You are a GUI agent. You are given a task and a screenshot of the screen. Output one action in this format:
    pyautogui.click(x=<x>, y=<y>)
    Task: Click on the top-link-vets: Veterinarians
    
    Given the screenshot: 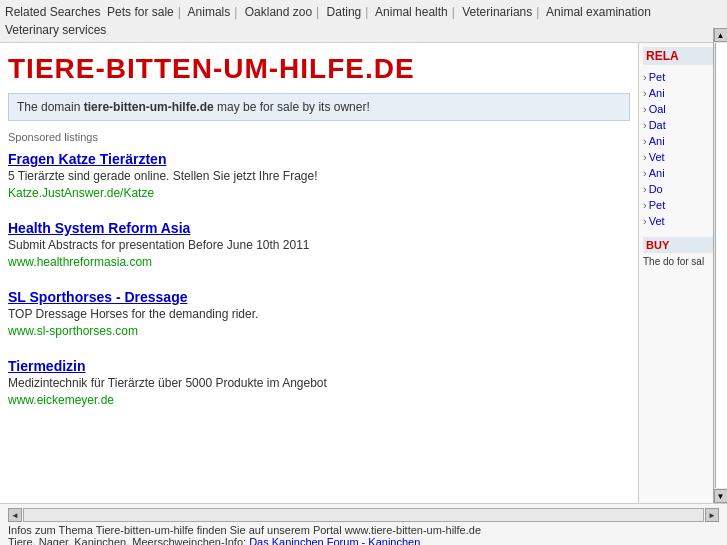 What is the action you would take?
    pyautogui.click(x=497, y=12)
    